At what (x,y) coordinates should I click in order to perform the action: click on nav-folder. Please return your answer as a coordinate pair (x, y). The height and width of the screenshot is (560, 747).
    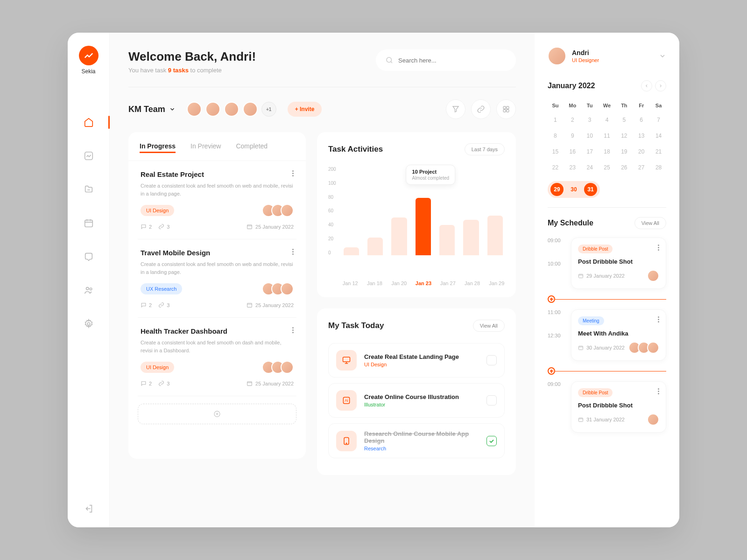
    Looking at the image, I should click on (89, 189).